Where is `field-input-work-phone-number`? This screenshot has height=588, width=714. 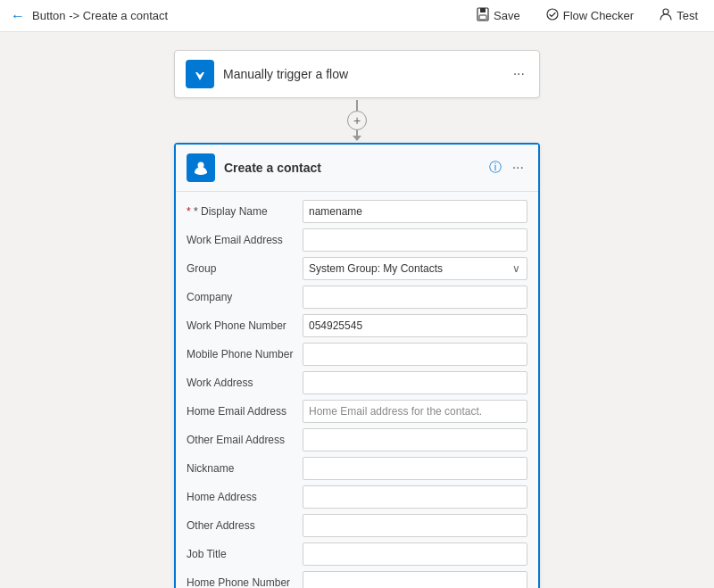 field-input-work-phone-number is located at coordinates (415, 326).